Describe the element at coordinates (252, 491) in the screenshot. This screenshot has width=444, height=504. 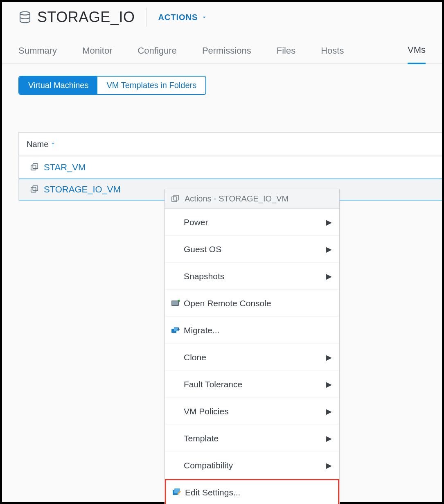
I see `menu-item-edit-settings: Edit Settings...` at that location.